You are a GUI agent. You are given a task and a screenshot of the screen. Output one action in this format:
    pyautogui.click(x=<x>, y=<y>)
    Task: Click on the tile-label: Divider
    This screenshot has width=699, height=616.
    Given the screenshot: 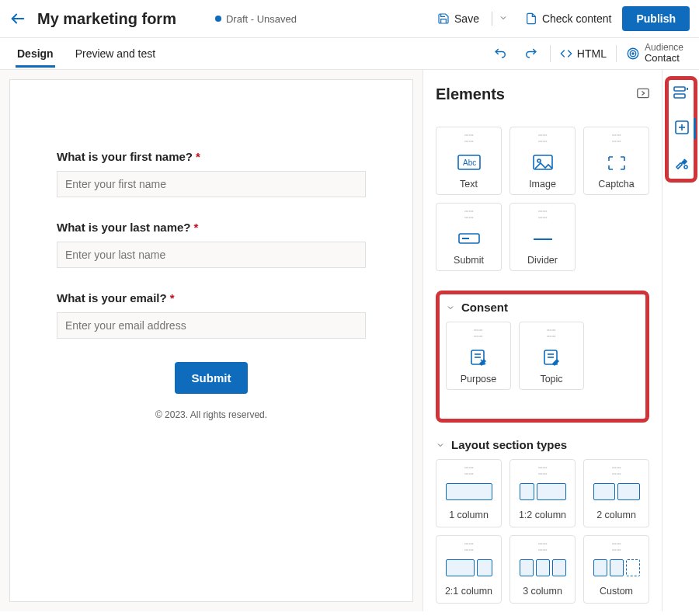 What is the action you would take?
    pyautogui.click(x=542, y=260)
    